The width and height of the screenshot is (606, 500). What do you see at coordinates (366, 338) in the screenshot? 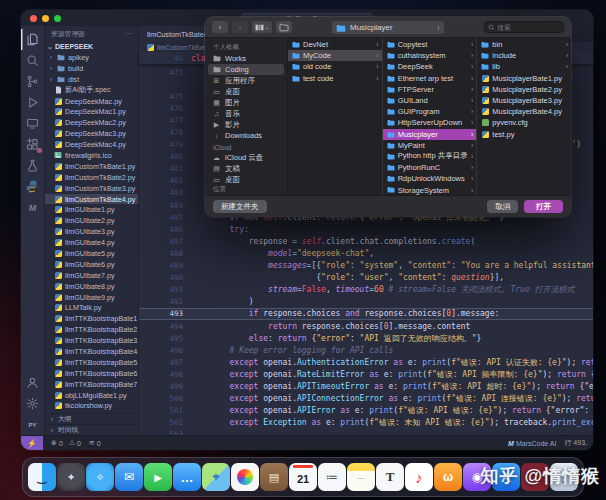
I see `code-line: 495 else: return {"error": "API 返回了无效的响应…` at bounding box center [366, 338].